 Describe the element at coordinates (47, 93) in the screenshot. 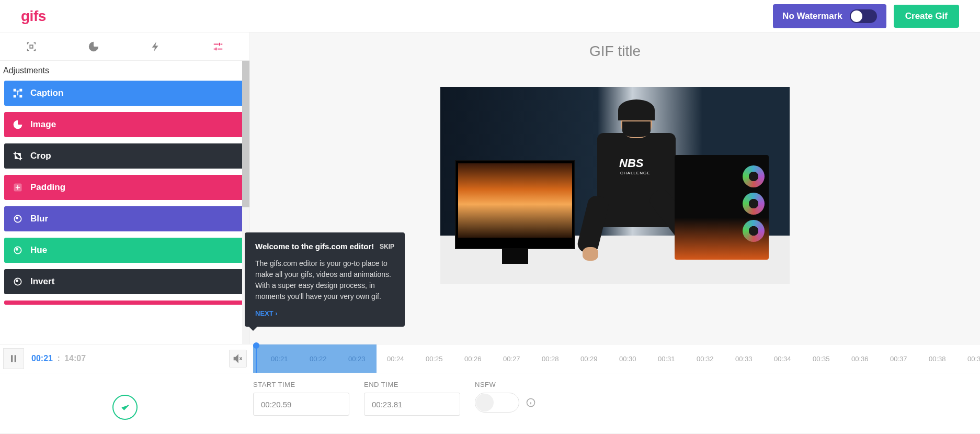

I see `adjustment-label: Caption` at that location.